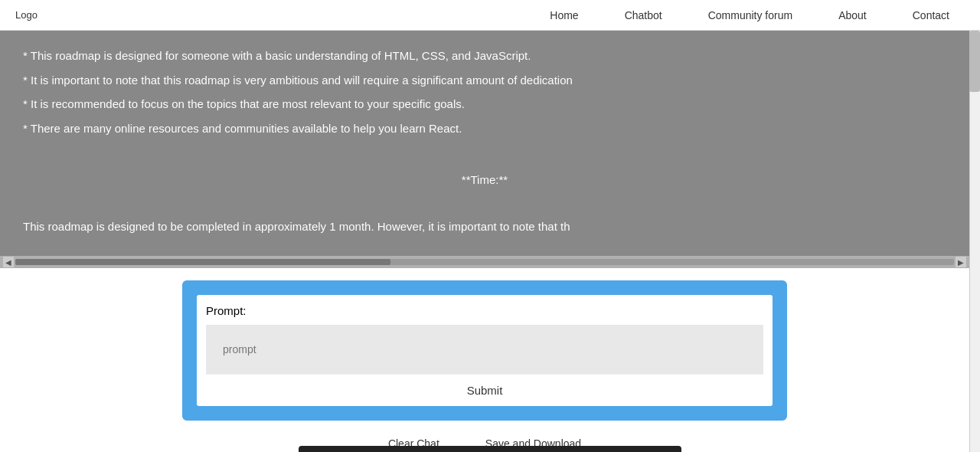 The height and width of the screenshot is (452, 980). Describe the element at coordinates (750, 15) in the screenshot. I see `nav-links: Home Chatbot Community forum About Conta…` at that location.